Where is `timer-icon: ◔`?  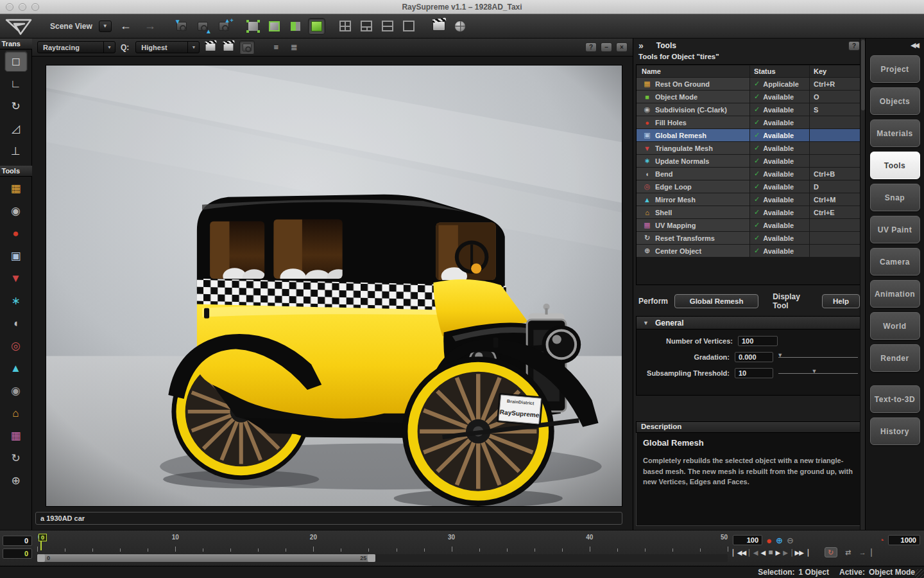 timer-icon: ◔ is located at coordinates (882, 540).